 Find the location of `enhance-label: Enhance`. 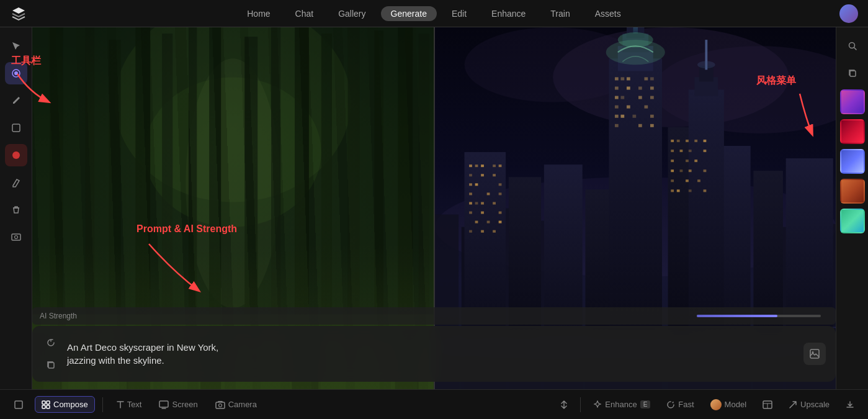

enhance-label: Enhance is located at coordinates (620, 405).